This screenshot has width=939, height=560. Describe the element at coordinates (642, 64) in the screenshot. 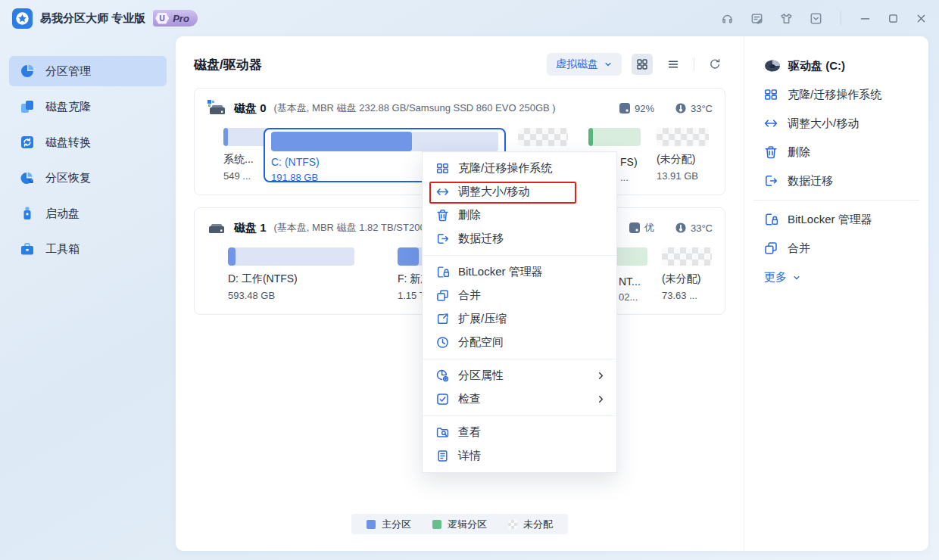

I see `grid-view-button` at that location.